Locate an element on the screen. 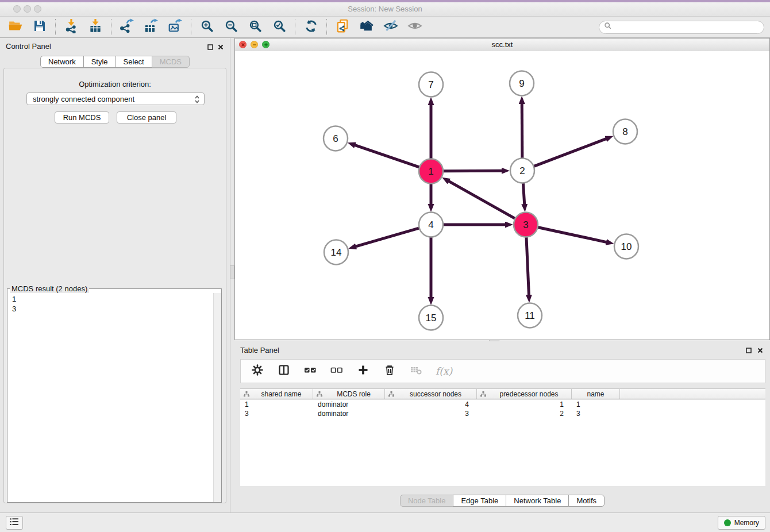 This screenshot has width=770, height=532. graph-node-3: 3 is located at coordinates (526, 225).